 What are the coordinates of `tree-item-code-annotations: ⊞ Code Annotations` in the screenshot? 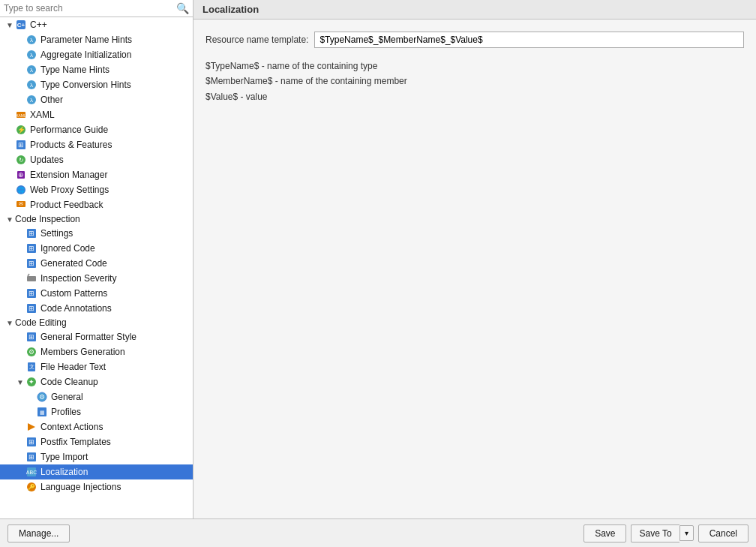 It's located at (96, 308).